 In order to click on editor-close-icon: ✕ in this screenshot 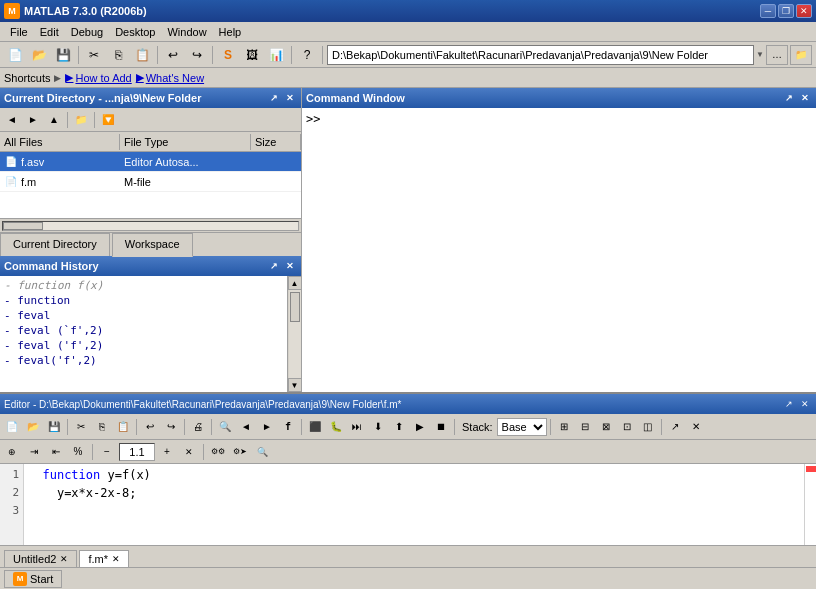, I will do `click(805, 404)`.